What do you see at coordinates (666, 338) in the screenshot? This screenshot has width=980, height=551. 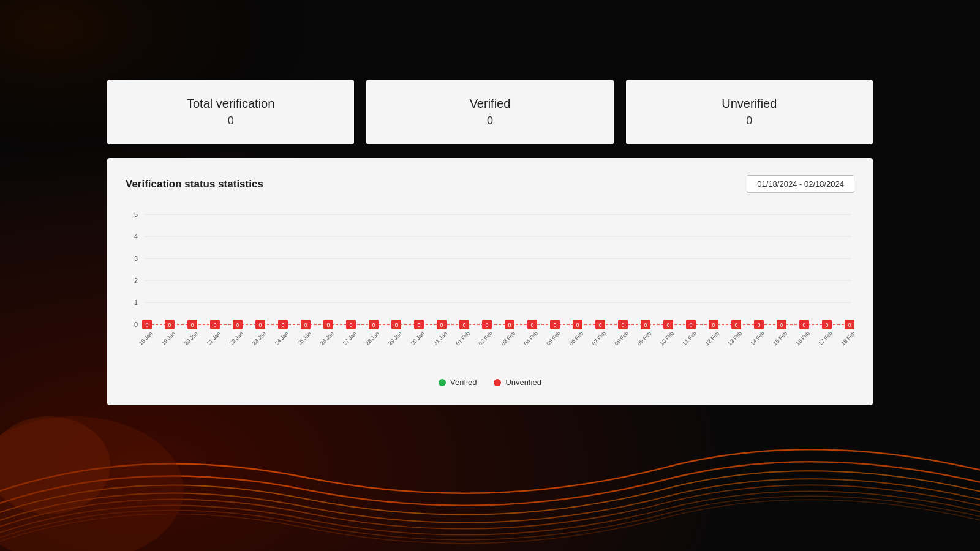 I see `svg-text: 10 Feb` at bounding box center [666, 338].